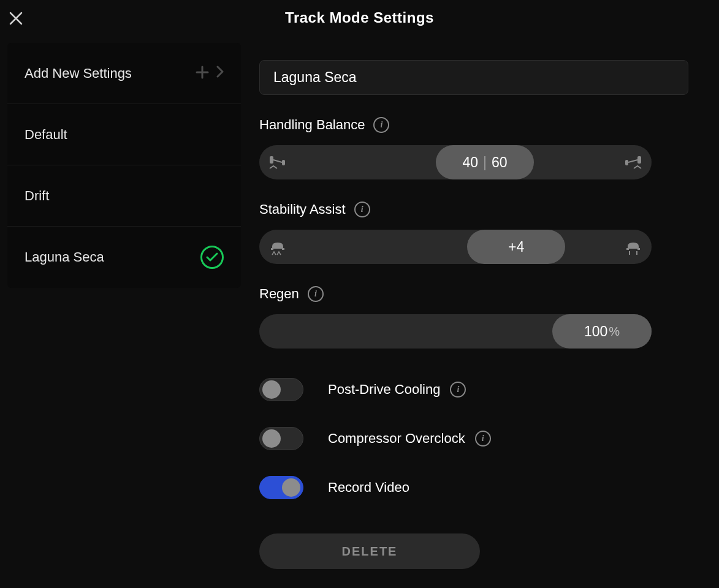  I want to click on chevron-right-icon, so click(220, 74).